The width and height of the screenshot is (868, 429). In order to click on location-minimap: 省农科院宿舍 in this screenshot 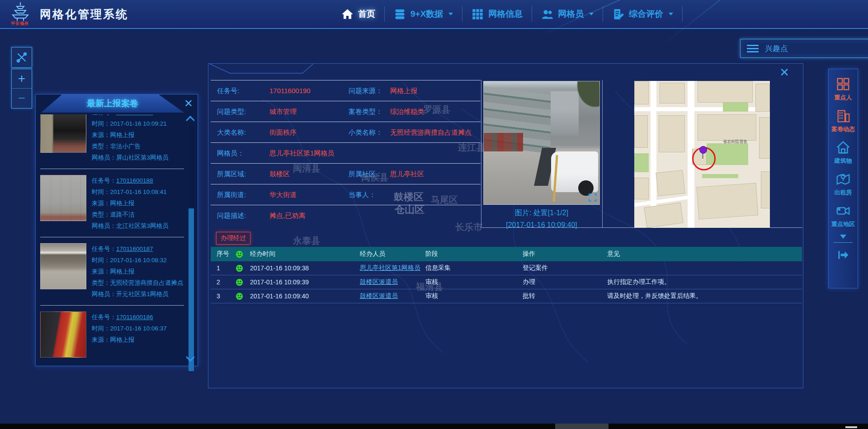, I will do `click(702, 155)`.